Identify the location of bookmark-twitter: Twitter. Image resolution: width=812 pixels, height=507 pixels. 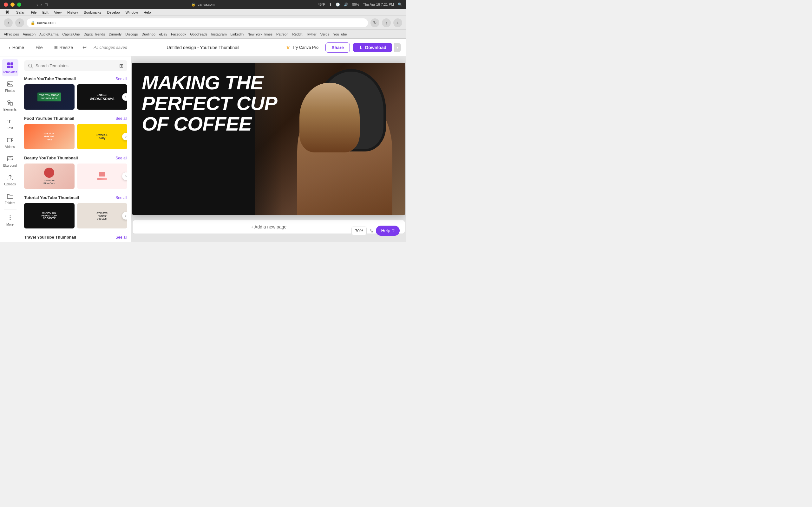
(311, 34).